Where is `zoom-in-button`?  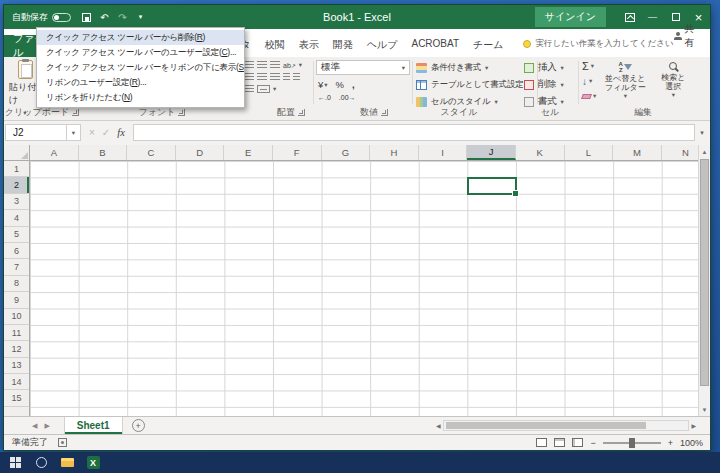 zoom-in-button is located at coordinates (670, 443).